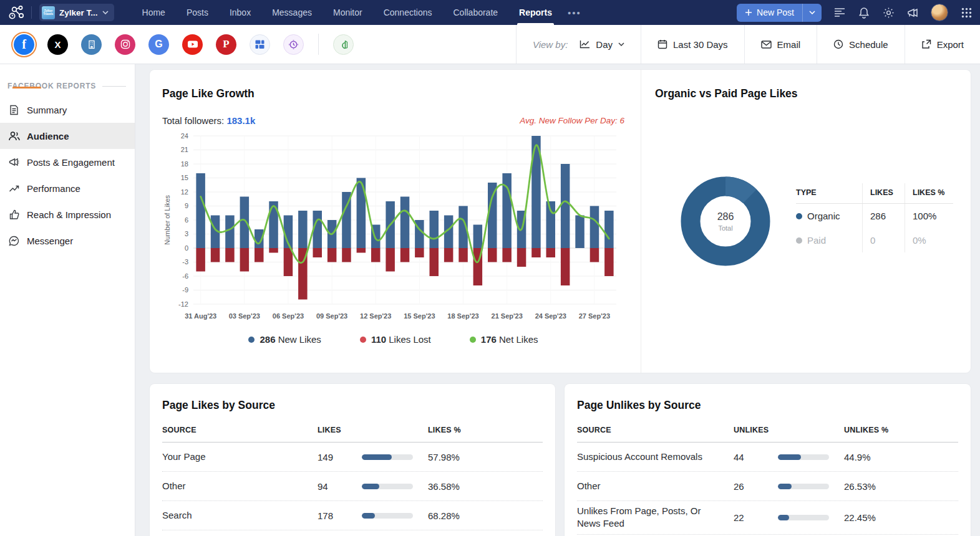  I want to click on svg-text: 0, so click(187, 248).